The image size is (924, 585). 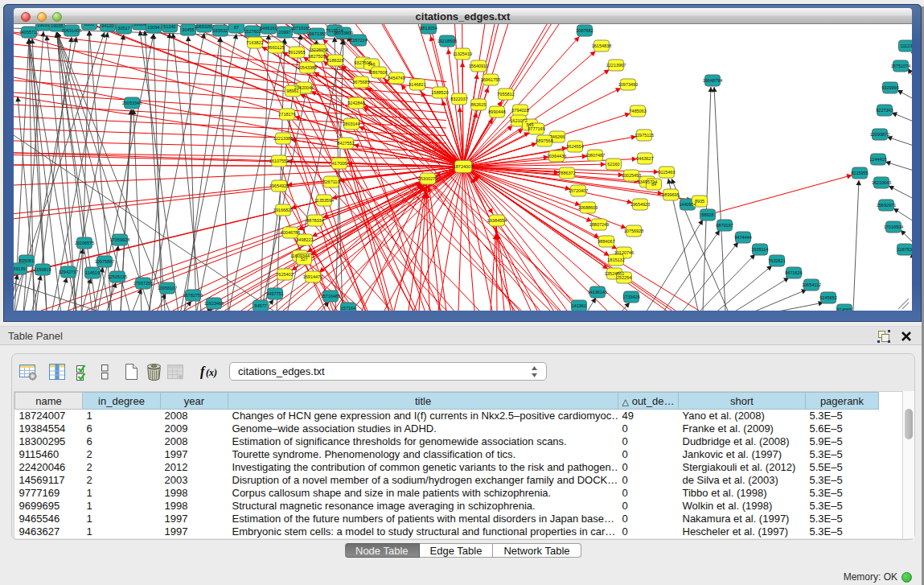 What do you see at coordinates (417, 84) in the screenshot?
I see `svg-text: 9146821` at bounding box center [417, 84].